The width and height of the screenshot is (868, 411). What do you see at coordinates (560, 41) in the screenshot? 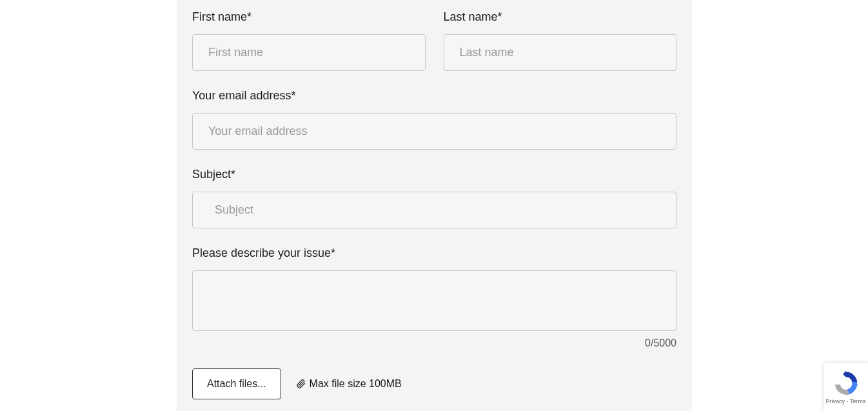
I see `last-name-group: Last name*` at bounding box center [560, 41].